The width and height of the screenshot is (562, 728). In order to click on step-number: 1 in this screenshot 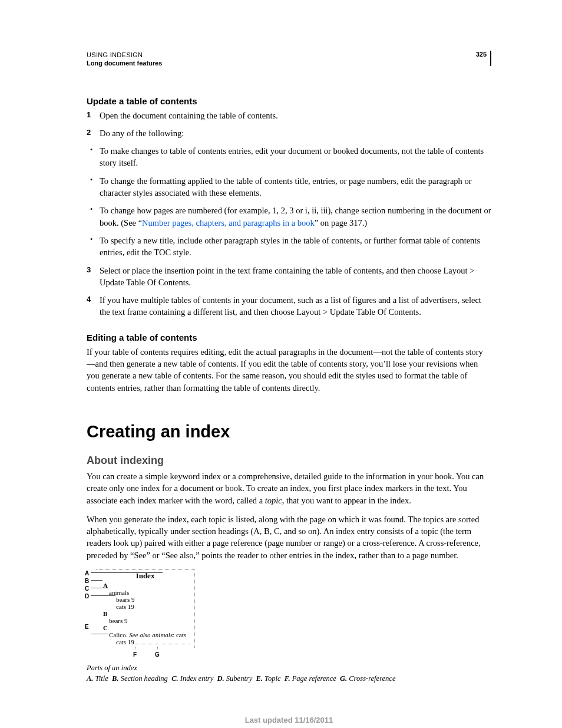, I will do `click(88, 115)`.